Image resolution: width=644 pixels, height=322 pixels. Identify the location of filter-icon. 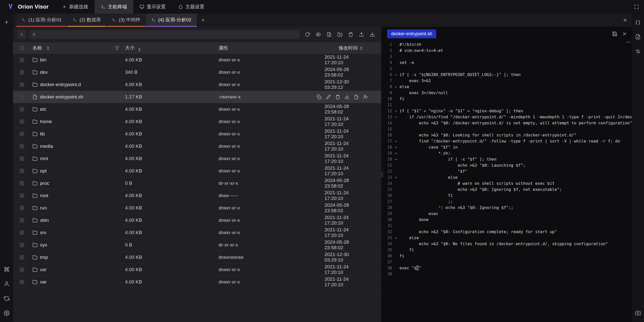
(117, 48).